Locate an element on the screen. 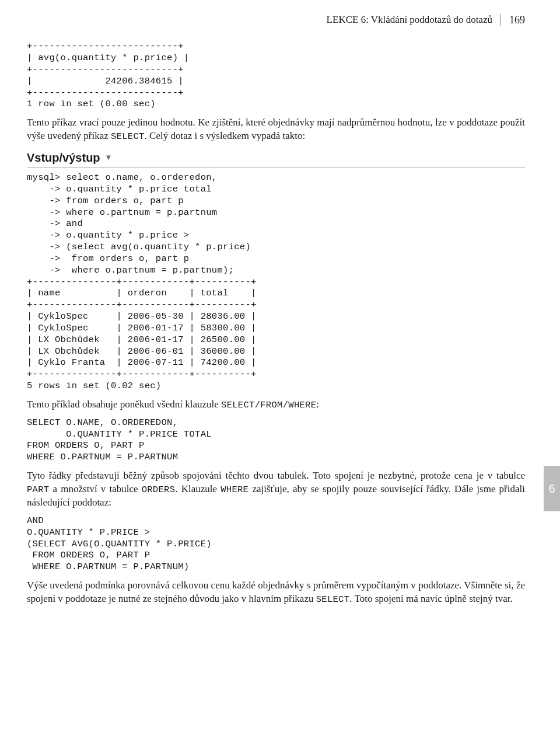  paragraph-3-text-a: Tyto řádky představují běžný způsob spoj… is located at coordinates (276, 475).